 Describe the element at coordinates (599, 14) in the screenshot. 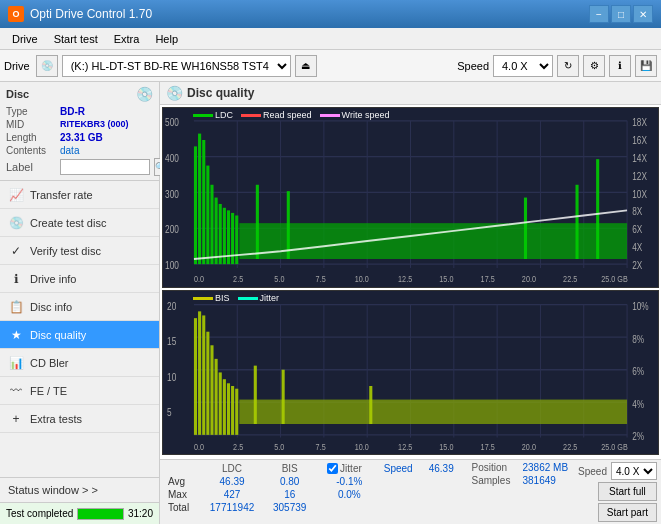

I see `minimize-button: −` at that location.